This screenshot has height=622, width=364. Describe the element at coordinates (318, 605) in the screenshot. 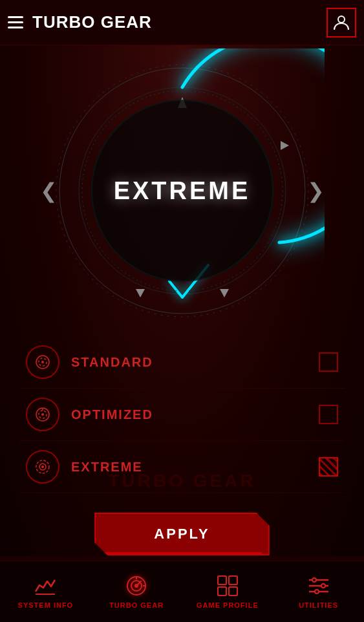

I see `nav-label-utilities: UTILITIES` at that location.